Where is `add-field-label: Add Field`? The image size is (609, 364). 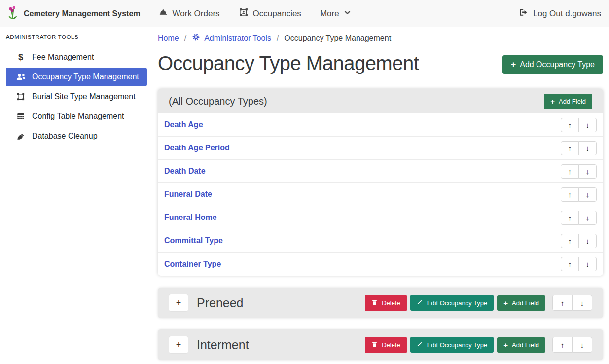
add-field-label: Add Field is located at coordinates (526, 303).